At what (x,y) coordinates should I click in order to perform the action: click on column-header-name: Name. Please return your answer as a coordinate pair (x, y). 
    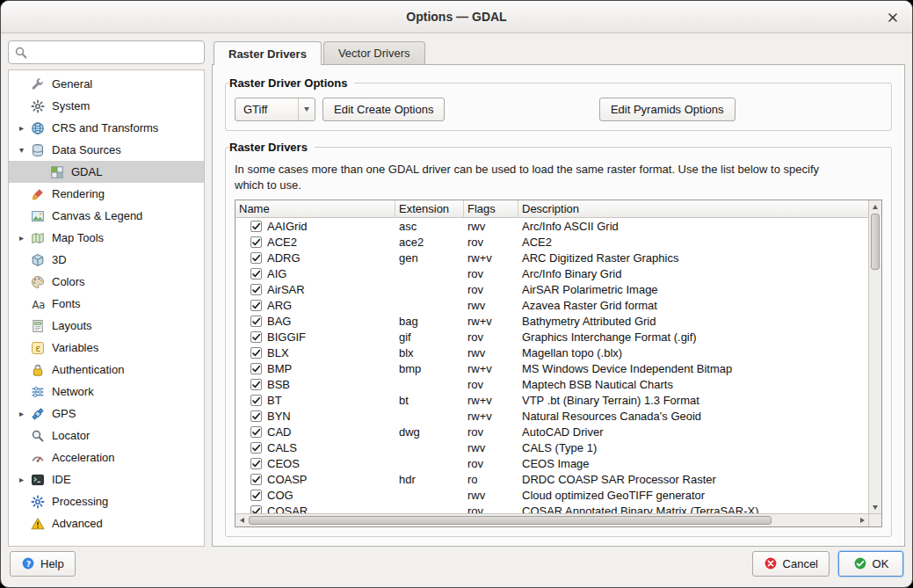
    Looking at the image, I should click on (315, 209).